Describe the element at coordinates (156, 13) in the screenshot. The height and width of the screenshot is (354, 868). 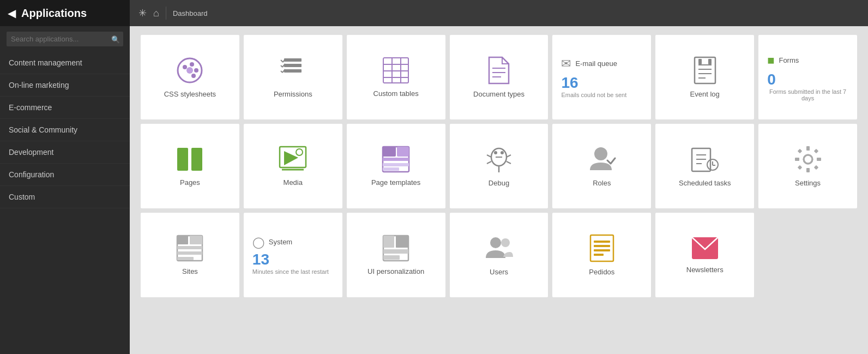
I see `home-icon: ⌂` at that location.